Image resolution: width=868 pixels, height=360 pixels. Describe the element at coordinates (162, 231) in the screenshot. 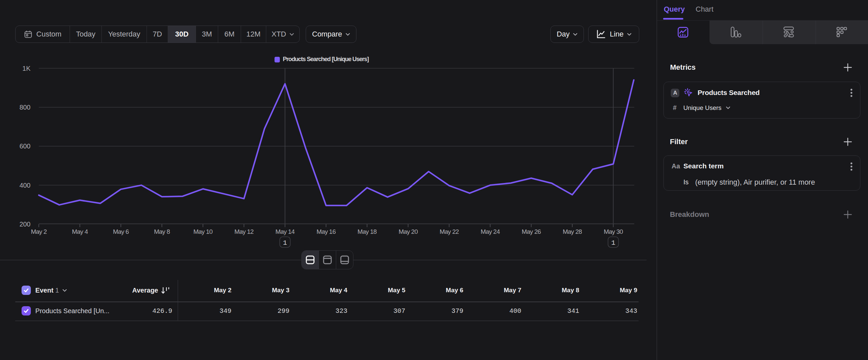

I see `svg-text: May 8` at that location.